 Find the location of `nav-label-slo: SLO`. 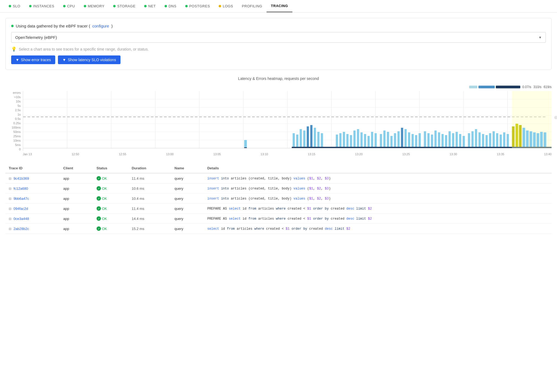

nav-label-slo: SLO is located at coordinates (17, 6).